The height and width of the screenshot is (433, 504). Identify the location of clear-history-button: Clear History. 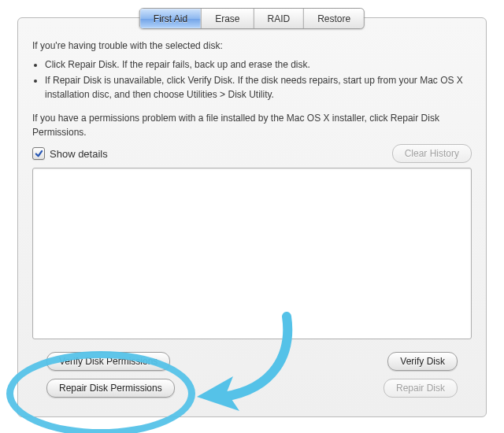
(432, 154).